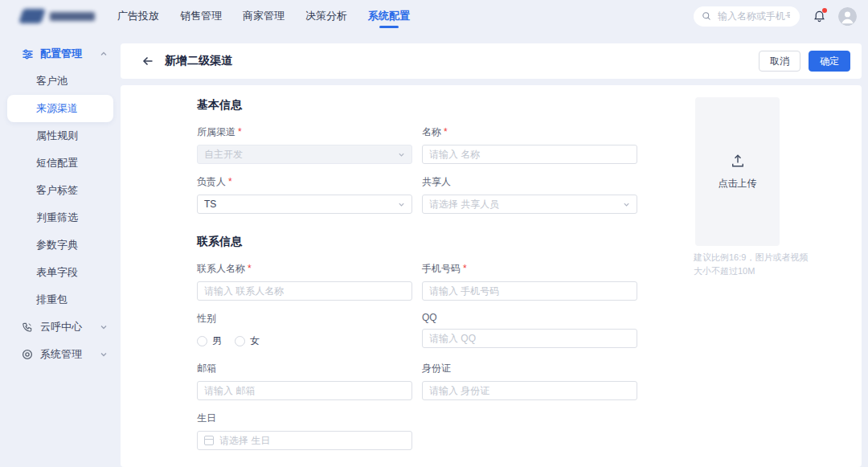  I want to click on upload-label: 点击上传, so click(738, 183).